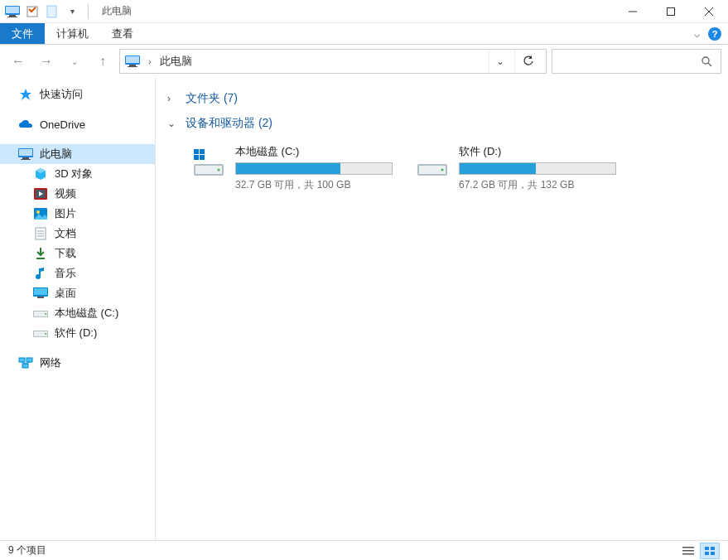 The width and height of the screenshot is (728, 560). Describe the element at coordinates (432, 162) in the screenshot. I see `drive-icon` at that location.